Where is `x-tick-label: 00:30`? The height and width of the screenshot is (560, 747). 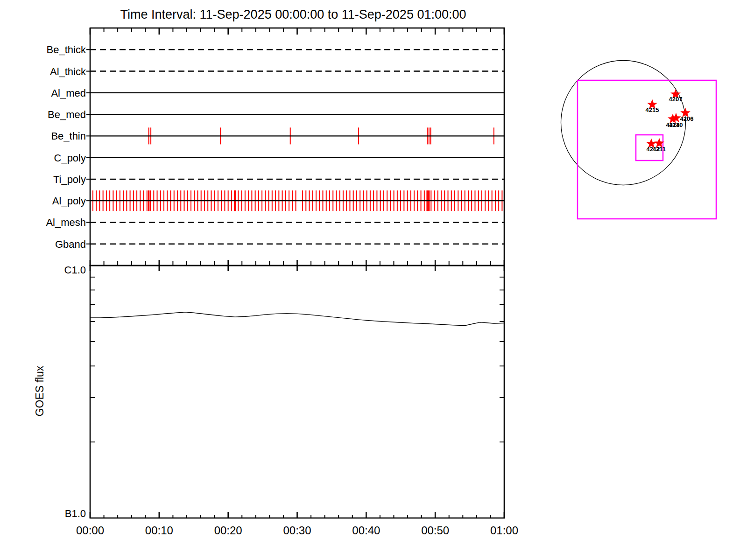
x-tick-label: 00:30 is located at coordinates (297, 530).